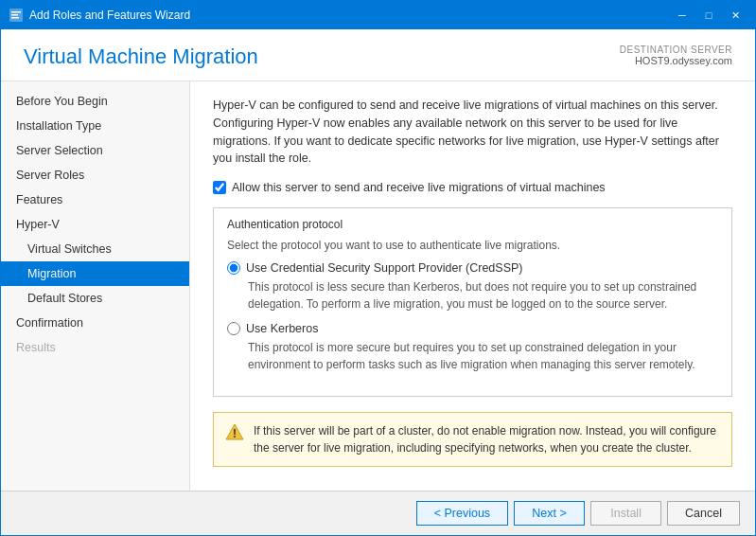 The height and width of the screenshot is (536, 756). What do you see at coordinates (473, 295) in the screenshot?
I see `credssp-description: This protocol is less secure than Kerber…` at bounding box center [473, 295].